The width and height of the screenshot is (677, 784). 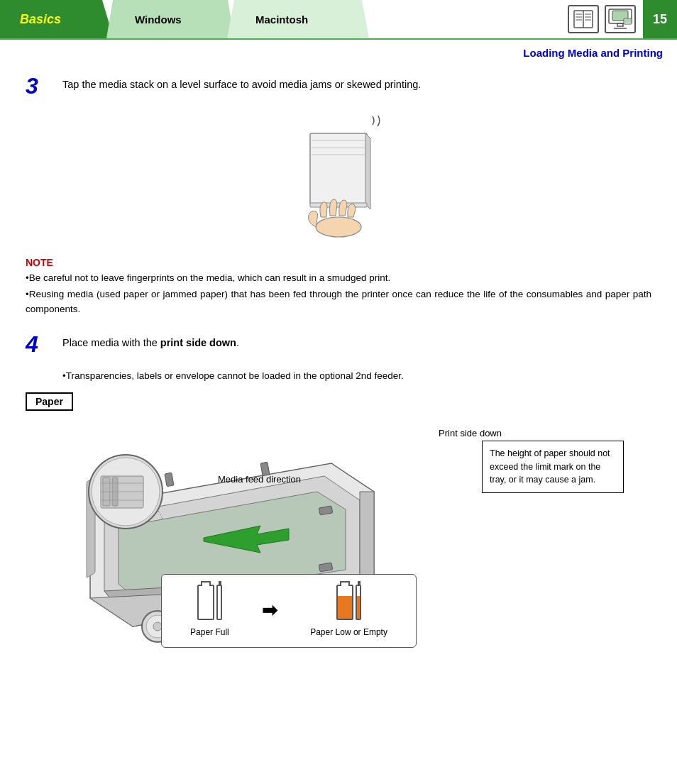 I want to click on step-3: 3 Tap the media stack on a level surface…, so click(x=338, y=87).